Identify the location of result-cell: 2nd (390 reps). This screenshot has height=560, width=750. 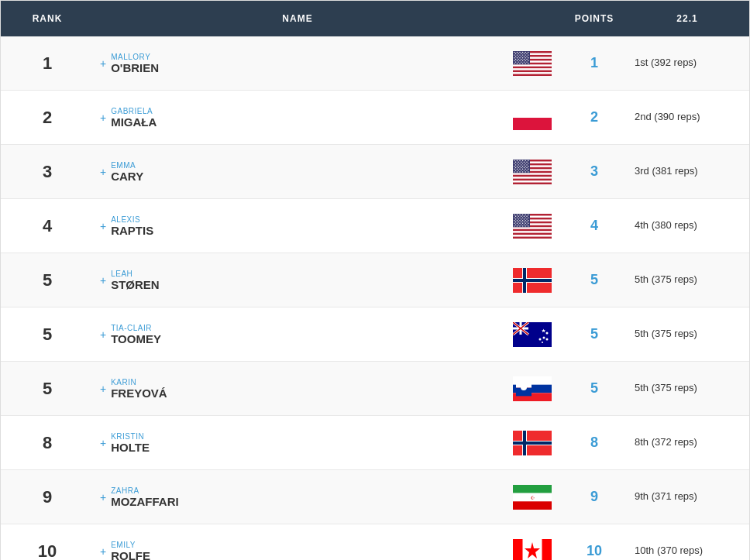
(687, 117).